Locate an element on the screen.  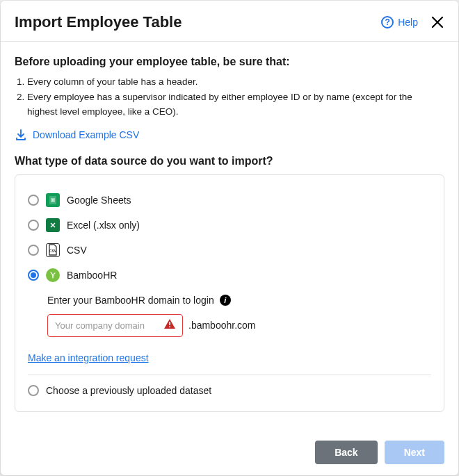
integration-request-link: Make an integration request is located at coordinates (88, 358).